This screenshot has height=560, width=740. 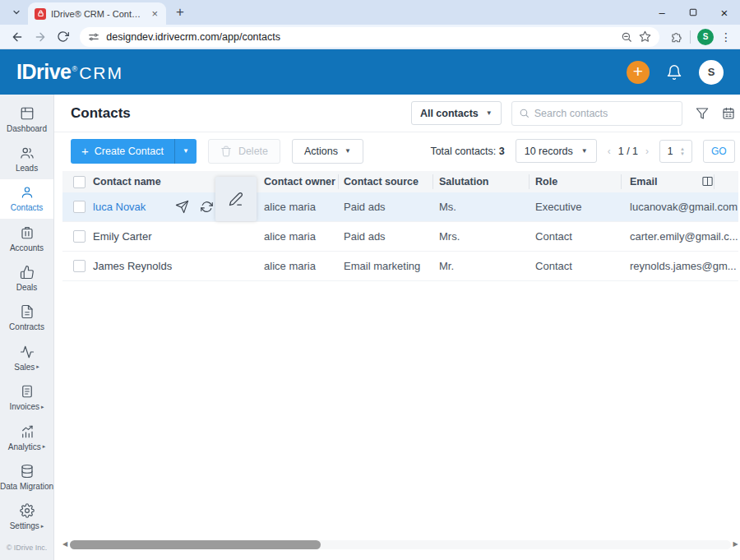 I want to click on create-contact-label: Create Contact, so click(x=129, y=151).